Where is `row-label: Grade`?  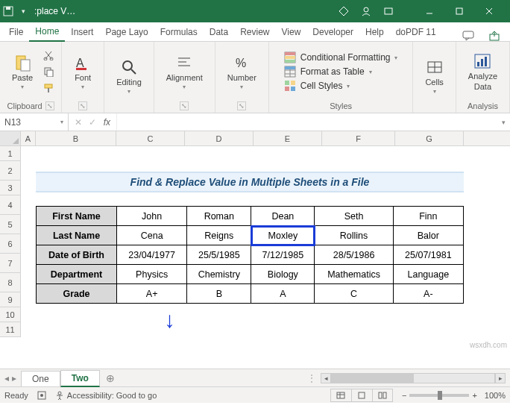 row-label: Grade is located at coordinates (77, 294).